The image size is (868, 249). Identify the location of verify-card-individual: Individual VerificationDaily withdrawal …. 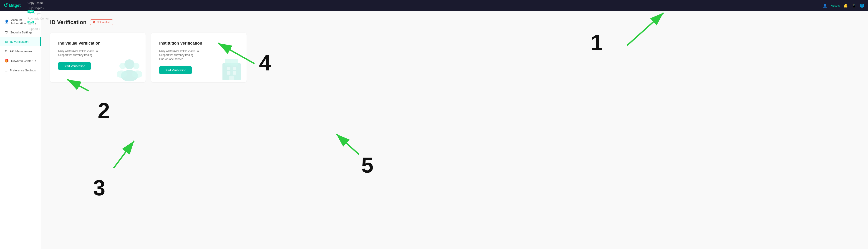
(98, 57).